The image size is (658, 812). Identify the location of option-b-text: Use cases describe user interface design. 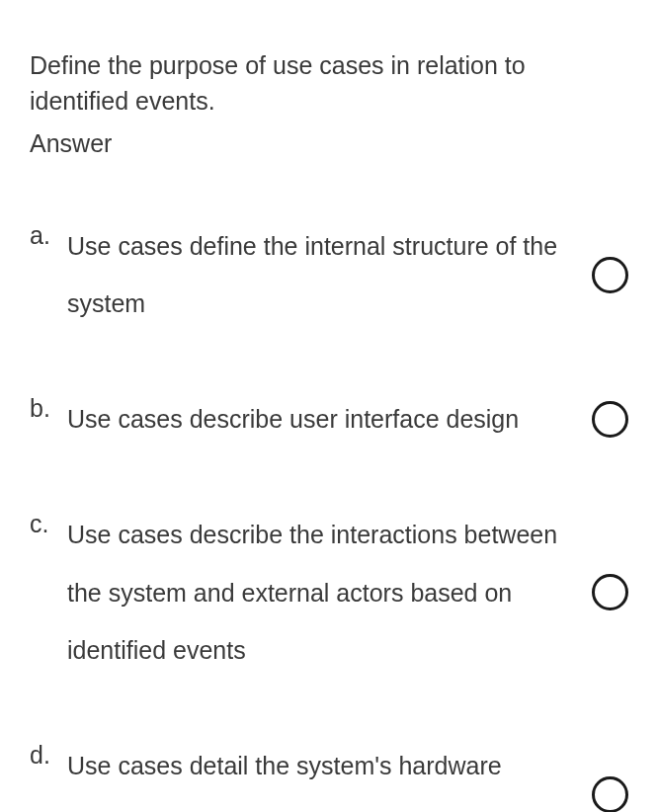
(320, 419).